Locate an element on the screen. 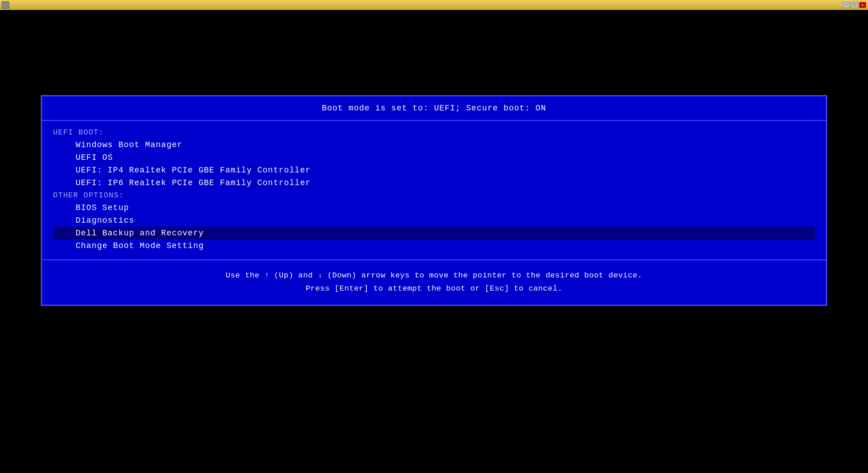  footer-line1: Use the ↑ (Up) and ↓ (Down) arrow keys t… is located at coordinates (434, 276).